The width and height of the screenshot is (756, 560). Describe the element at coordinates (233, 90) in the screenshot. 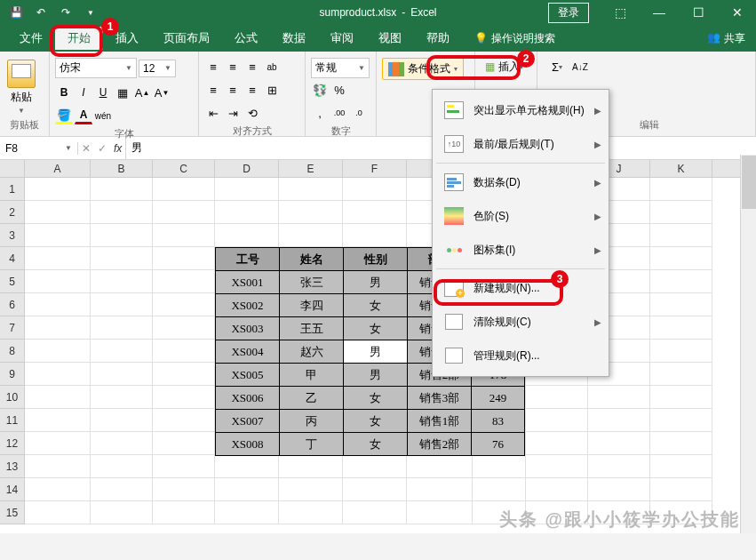

I see `align-center-button: ≡` at that location.